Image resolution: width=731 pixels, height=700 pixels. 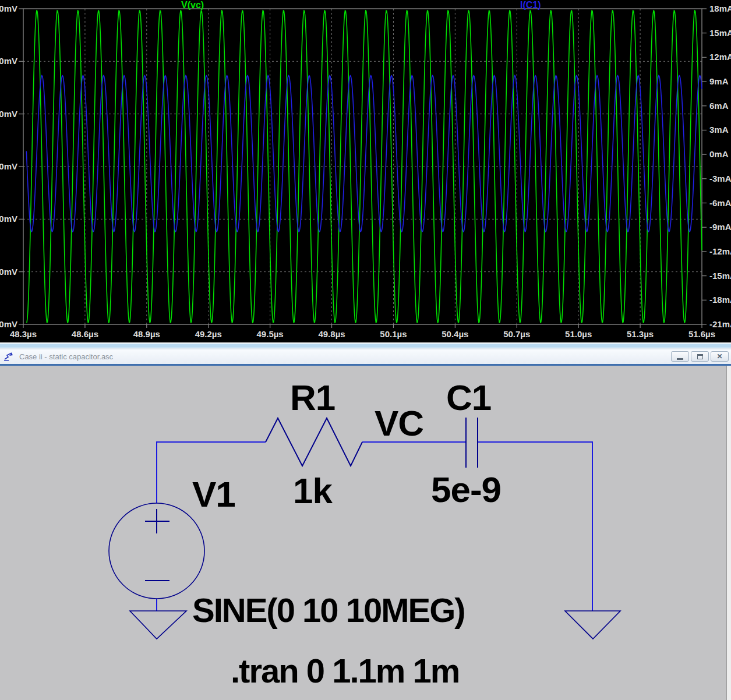 I want to click on y-left-tick-label: 20mV, so click(x=9, y=61).